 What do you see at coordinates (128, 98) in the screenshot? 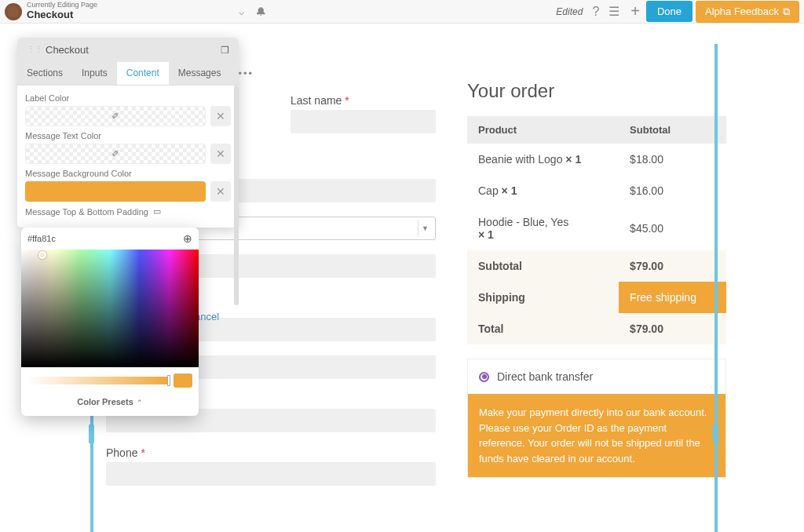
I see `label-color-label: Label Color` at bounding box center [128, 98].